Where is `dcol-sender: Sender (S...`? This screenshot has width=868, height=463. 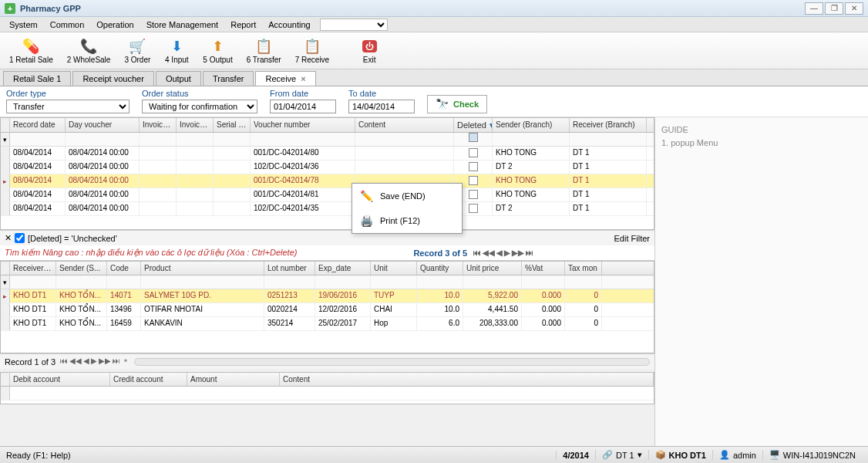
dcol-sender: Sender (S... is located at coordinates (82, 269).